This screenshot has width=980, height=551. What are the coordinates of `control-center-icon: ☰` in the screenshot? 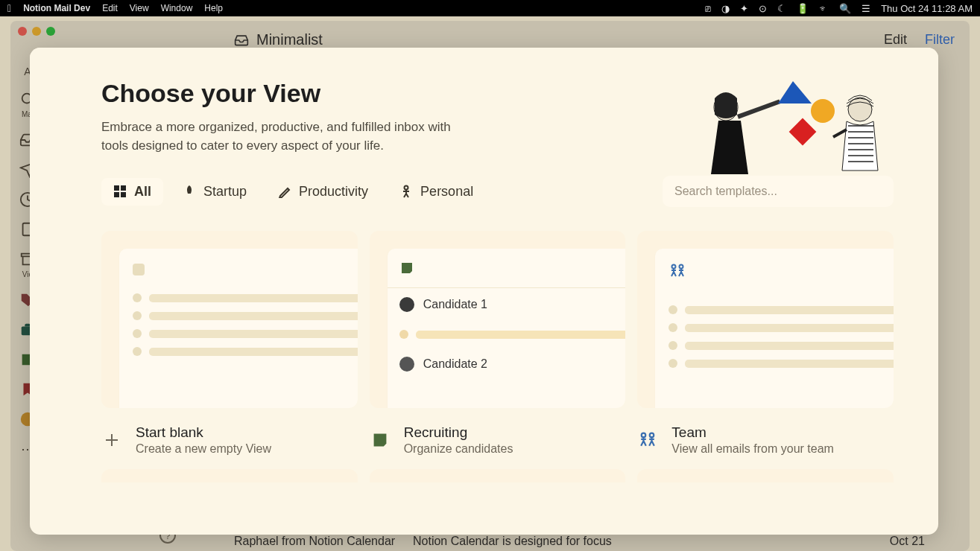 It's located at (866, 9).